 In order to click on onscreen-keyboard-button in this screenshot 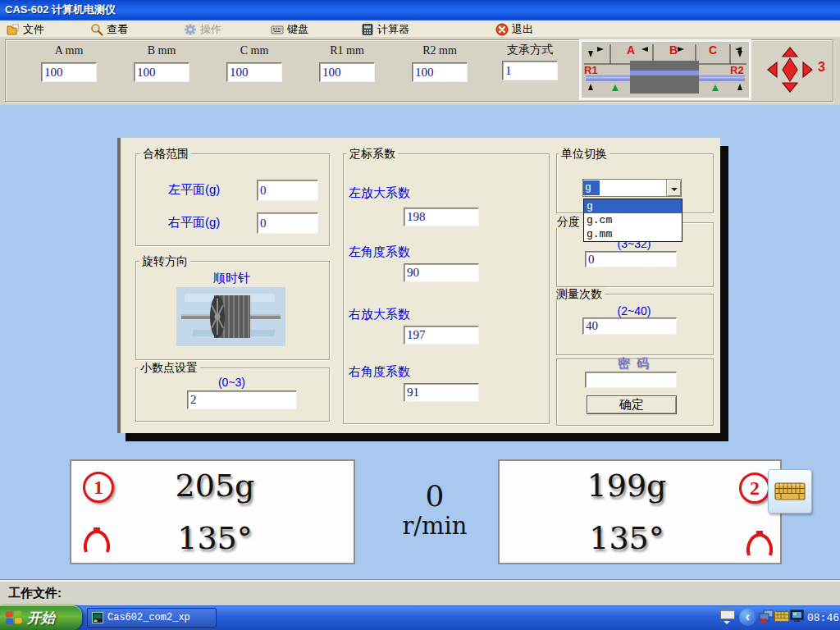, I will do `click(790, 491)`.